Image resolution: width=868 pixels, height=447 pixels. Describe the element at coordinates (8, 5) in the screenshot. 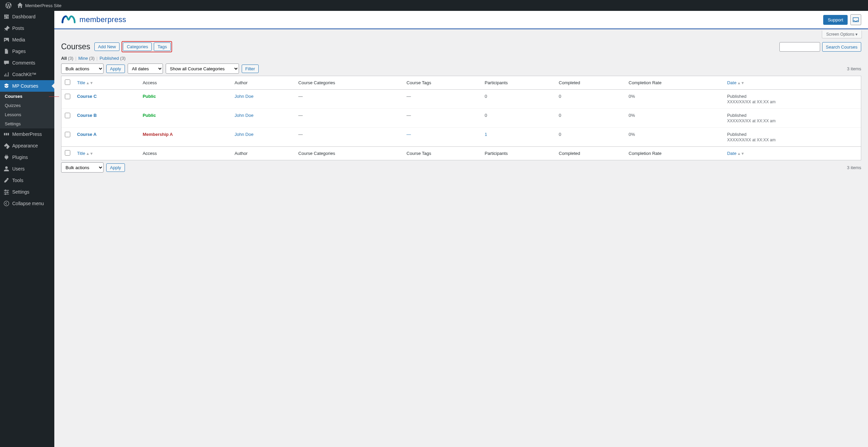

I see `wp-logo-menu` at that location.